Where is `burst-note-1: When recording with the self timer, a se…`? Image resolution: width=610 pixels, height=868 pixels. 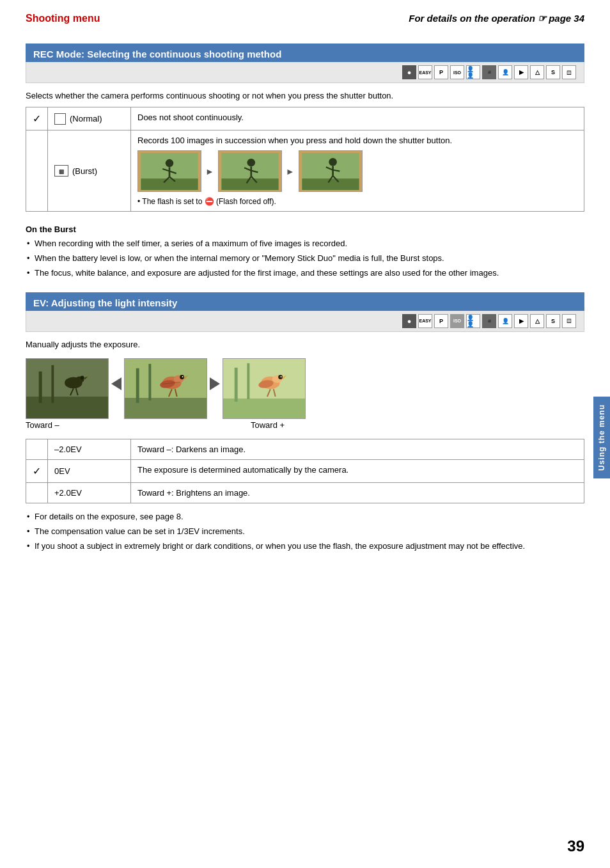 burst-note-1: When recording with the self timer, a se… is located at coordinates (305, 244).